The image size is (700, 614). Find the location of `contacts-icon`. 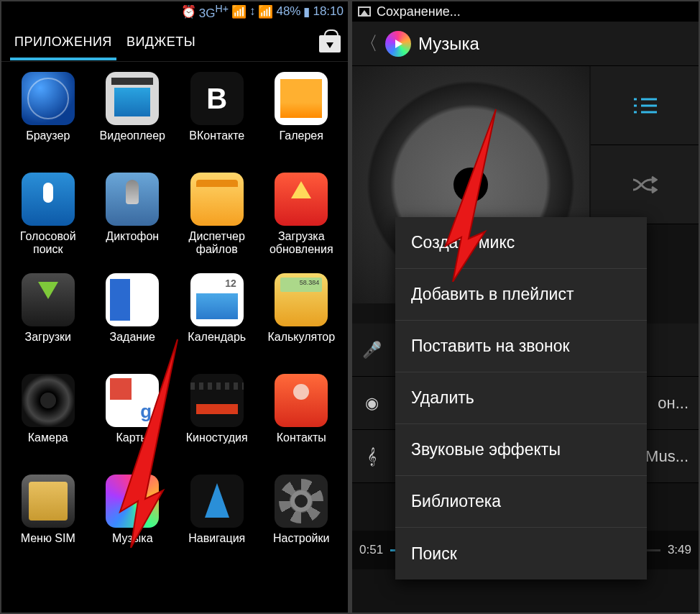

contacts-icon is located at coordinates (301, 400).